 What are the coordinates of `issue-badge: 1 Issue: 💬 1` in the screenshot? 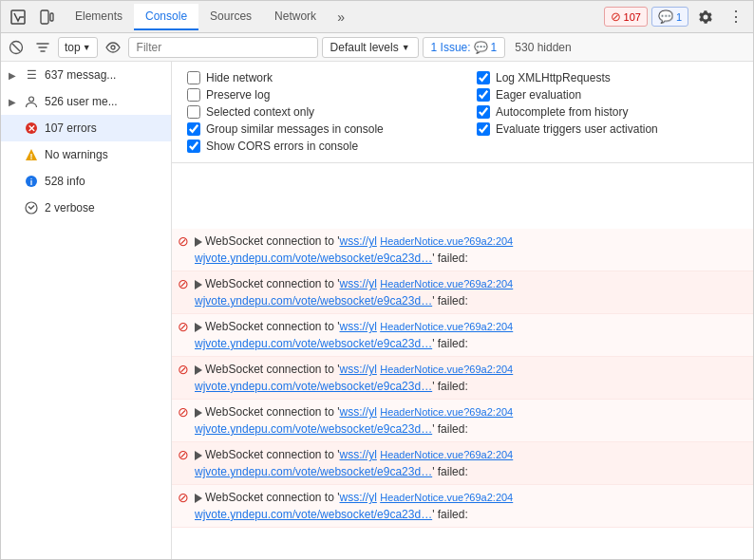 It's located at (464, 47).